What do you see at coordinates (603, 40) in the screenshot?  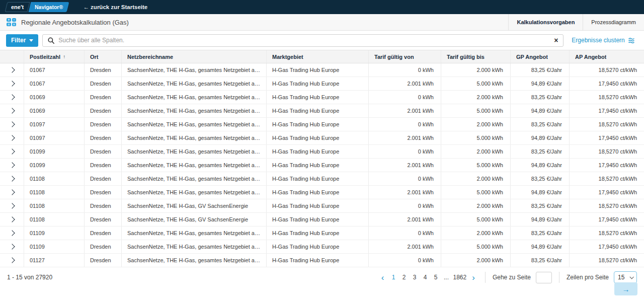 I see `cluster-results-button: Ergebnisse clustern` at bounding box center [603, 40].